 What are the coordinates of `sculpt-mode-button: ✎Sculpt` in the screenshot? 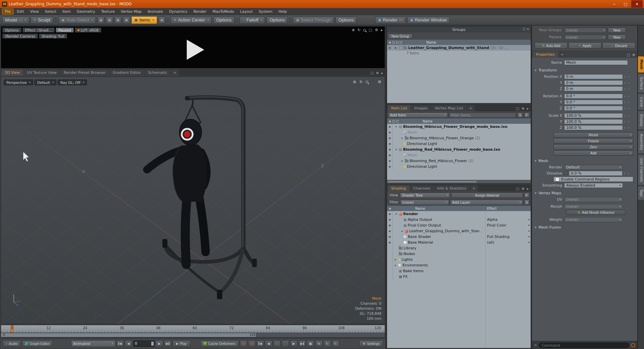 It's located at (42, 20).